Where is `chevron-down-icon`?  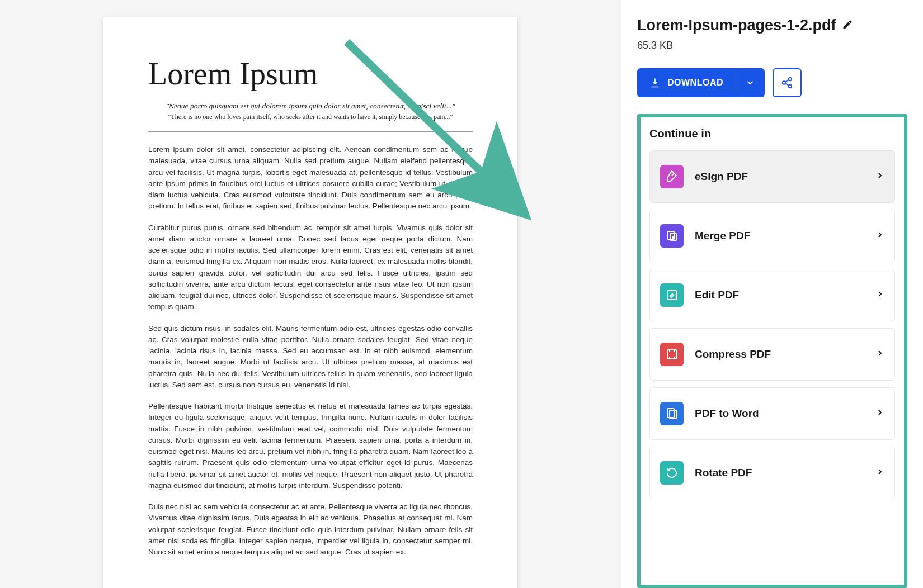
chevron-down-icon is located at coordinates (750, 83).